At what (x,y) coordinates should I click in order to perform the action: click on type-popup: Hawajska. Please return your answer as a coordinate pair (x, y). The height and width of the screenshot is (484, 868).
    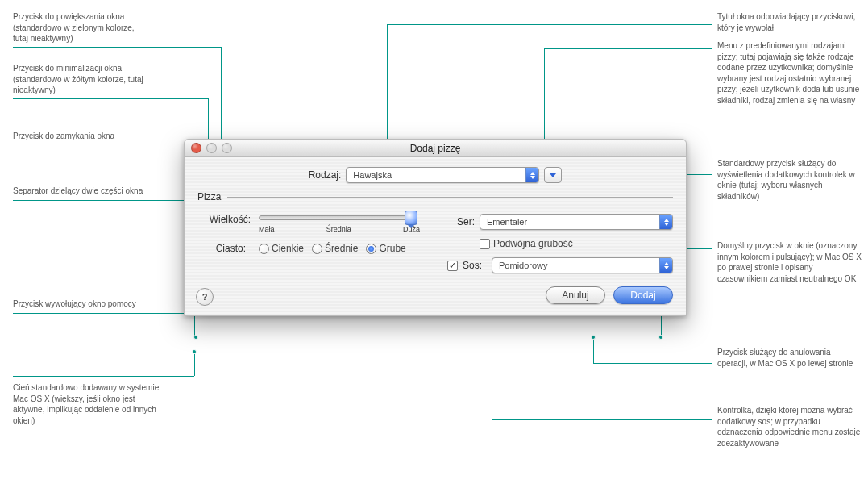
    Looking at the image, I should click on (442, 175).